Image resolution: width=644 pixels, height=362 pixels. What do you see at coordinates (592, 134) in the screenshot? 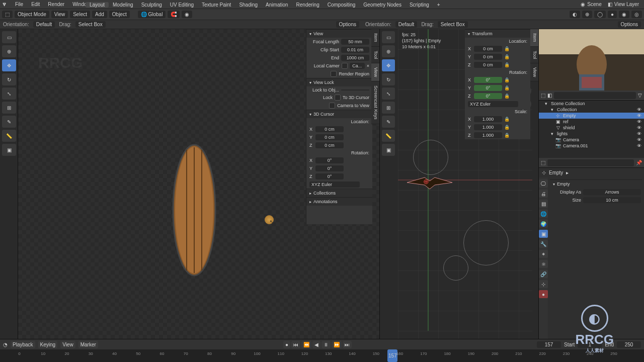
I see `outliner-row: ▾lights👁` at bounding box center [592, 134].